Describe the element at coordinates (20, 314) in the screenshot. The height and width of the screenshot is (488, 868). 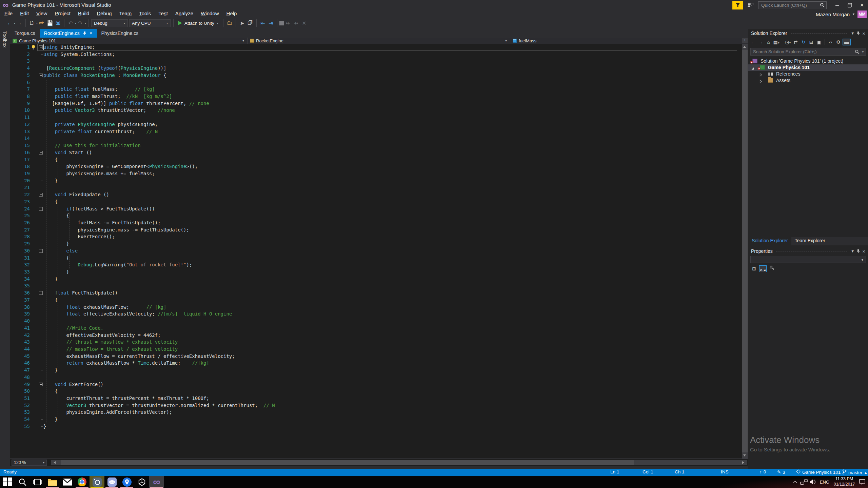
I see `line-number: 39` at that location.